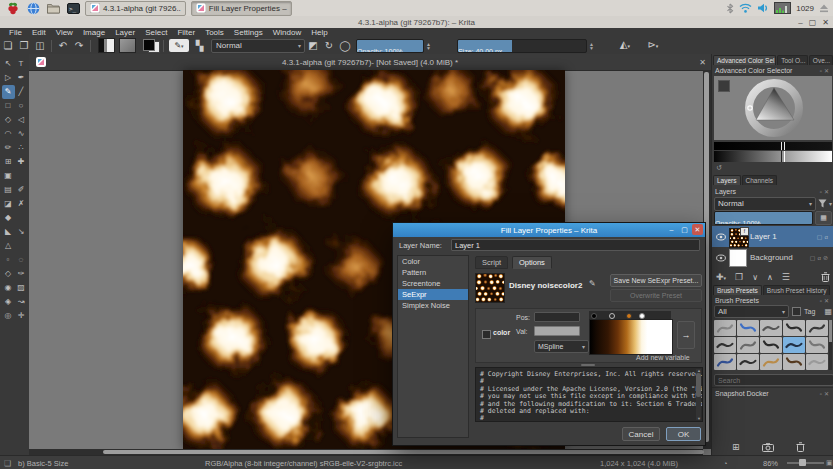 Image resolution: width=833 pixels, height=469 pixels. Describe the element at coordinates (433, 272) in the screenshot. I see `generator-pattern: Pattern` at that location.